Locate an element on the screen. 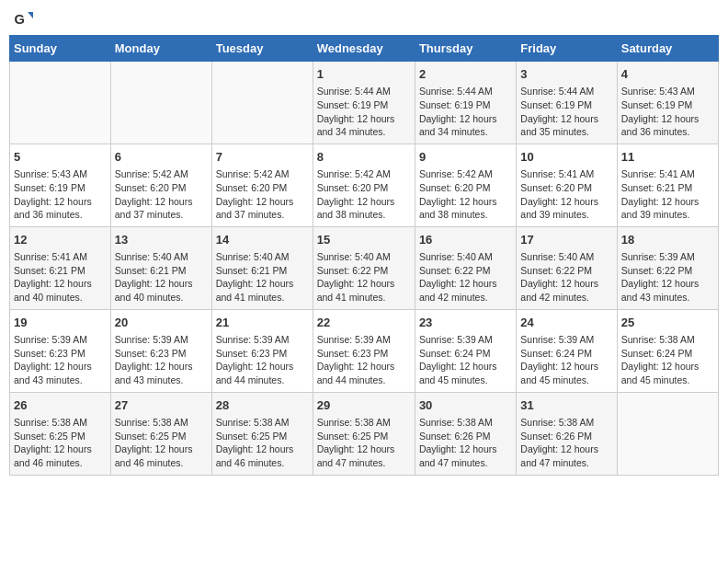 This screenshot has width=728, height=563. logo-icon: G is located at coordinates (23, 19).